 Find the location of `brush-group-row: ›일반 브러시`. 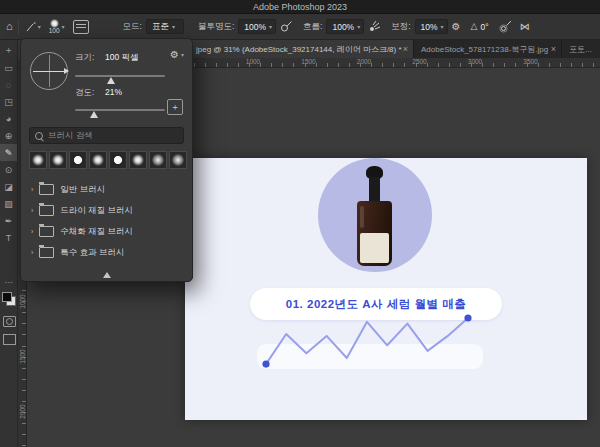

brush-group-row: ›일반 브러시 is located at coordinates (106, 190).